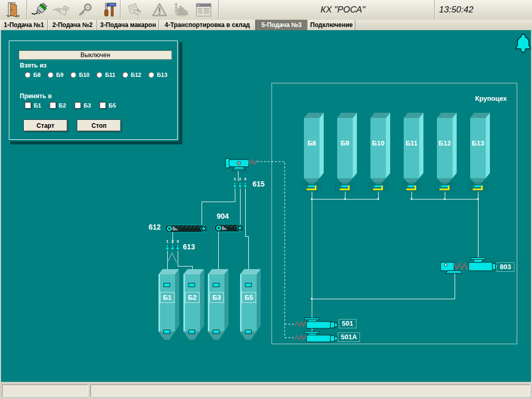 The height and width of the screenshot is (399, 532). Describe the element at coordinates (348, 324) in the screenshot. I see `screw-501-label: 501` at that location.